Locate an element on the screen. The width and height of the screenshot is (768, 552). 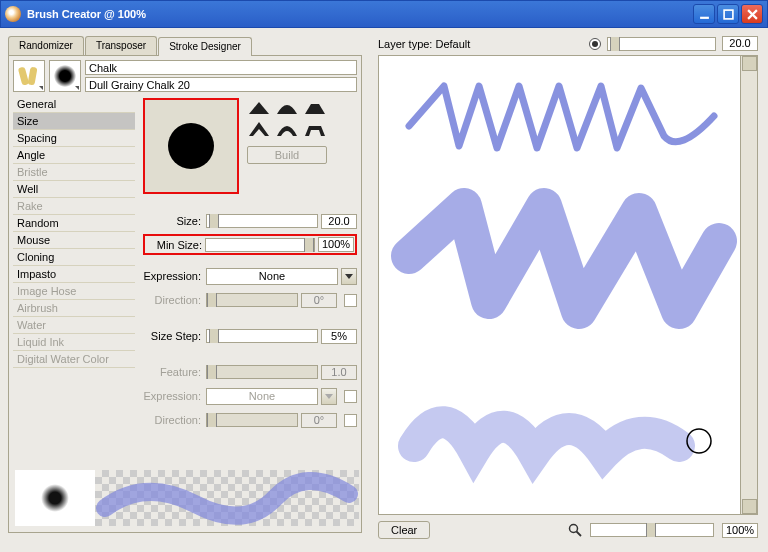
min-size-value: 100% is located at coordinates (336, 244).